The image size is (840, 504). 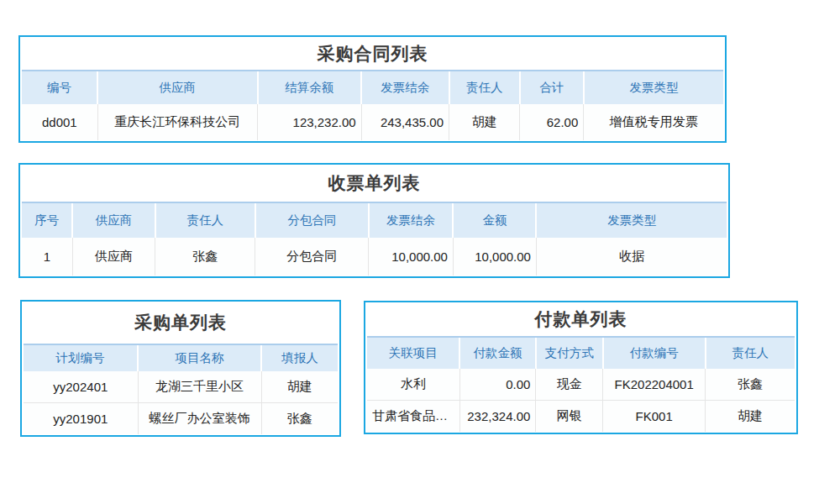 I want to click on column-header: 计划编号, so click(x=81, y=358).